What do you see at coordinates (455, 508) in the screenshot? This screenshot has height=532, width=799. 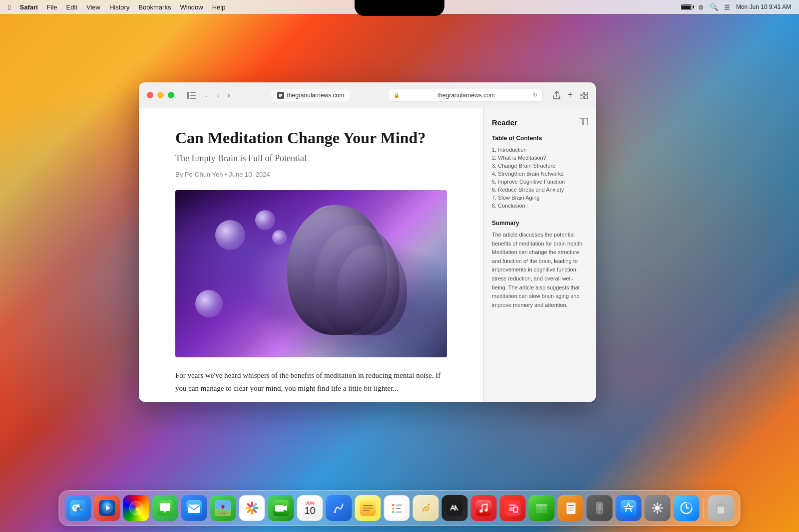 I see `dock-icon-appletv` at bounding box center [455, 508].